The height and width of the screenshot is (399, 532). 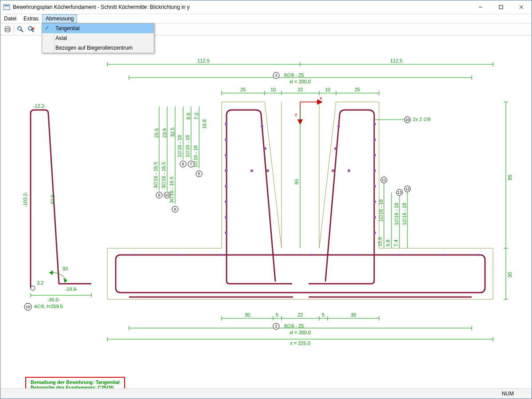 What do you see at coordinates (20, 29) in the screenshot?
I see `magnifier-icon` at bounding box center [20, 29].